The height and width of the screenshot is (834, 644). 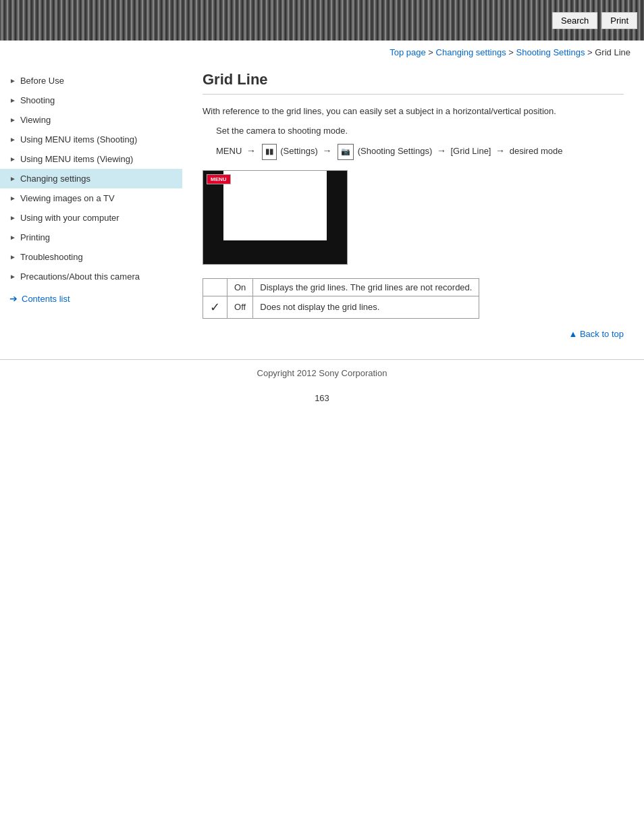 What do you see at coordinates (91, 100) in the screenshot?
I see `sidebar-item-shooting: ► Shooting` at bounding box center [91, 100].